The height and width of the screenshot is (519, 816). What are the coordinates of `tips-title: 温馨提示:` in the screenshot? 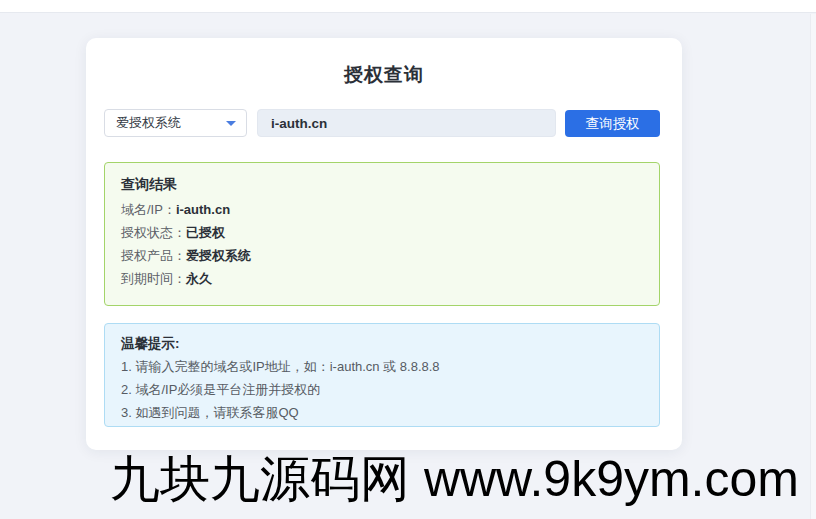 It's located at (382, 344).